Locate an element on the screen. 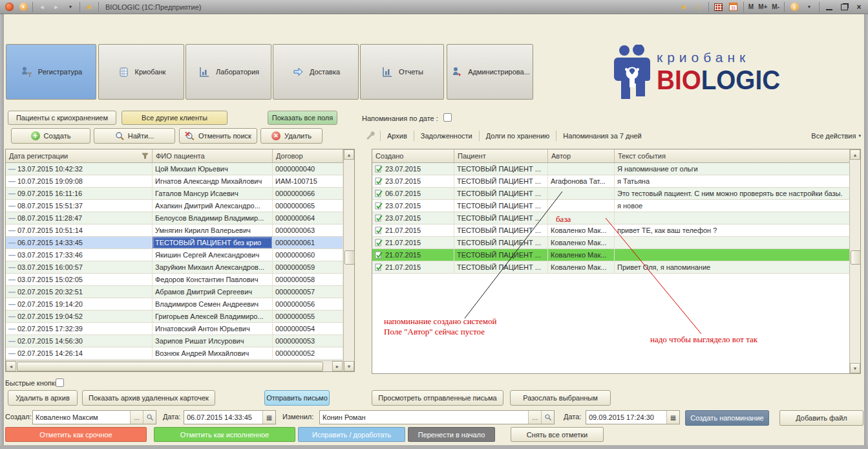 The width and height of the screenshot is (868, 449). tab-otchety: Отчеты is located at coordinates (402, 72).